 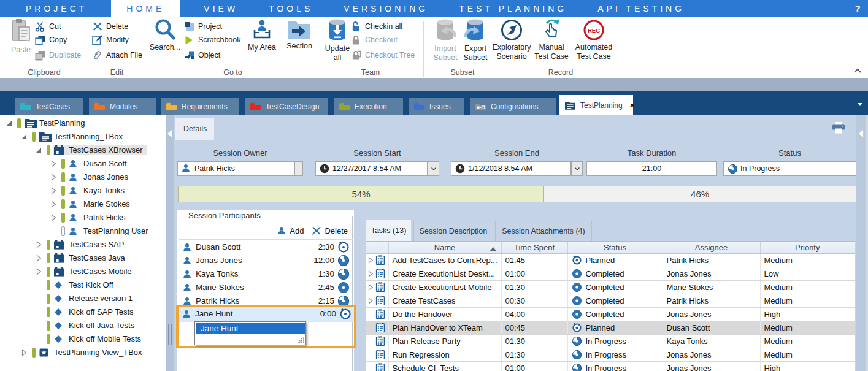 What do you see at coordinates (860, 104) in the screenshot?
I see `tab-overflow-icon` at bounding box center [860, 104].